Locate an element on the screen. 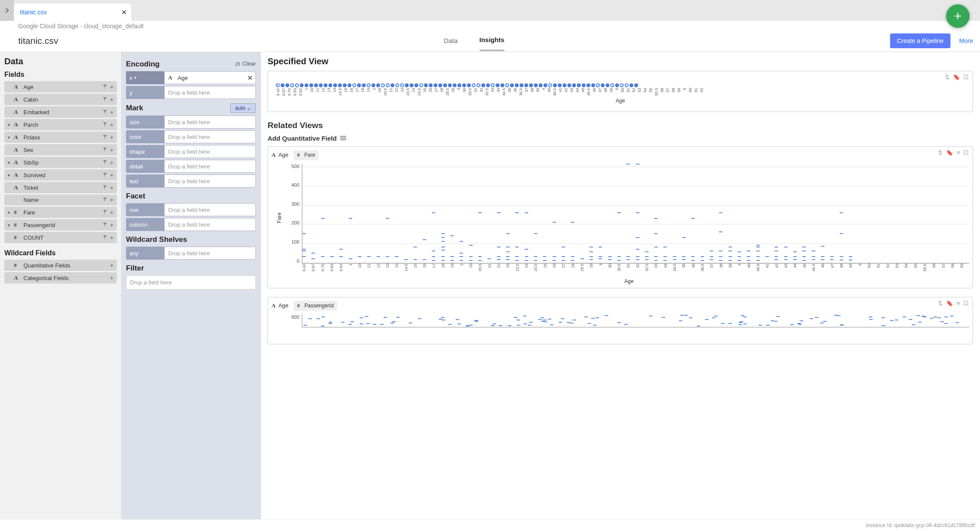 Image resolution: width=980 pixels, height=531 pixels. create-pipeline-button: Create a Pipeline is located at coordinates (920, 41).